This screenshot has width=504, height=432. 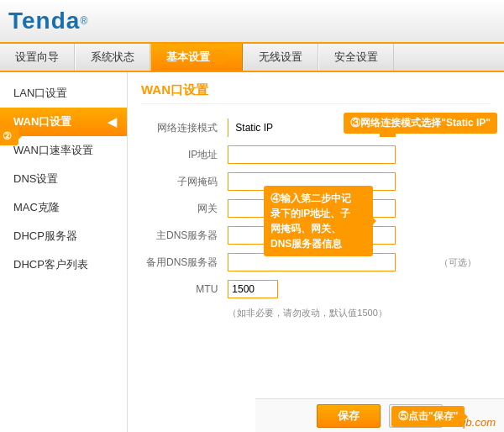 What do you see at coordinates (356, 313) in the screenshot?
I see `mtu-hint: （如非必要，请勿改动，默认值1500）` at bounding box center [356, 313].